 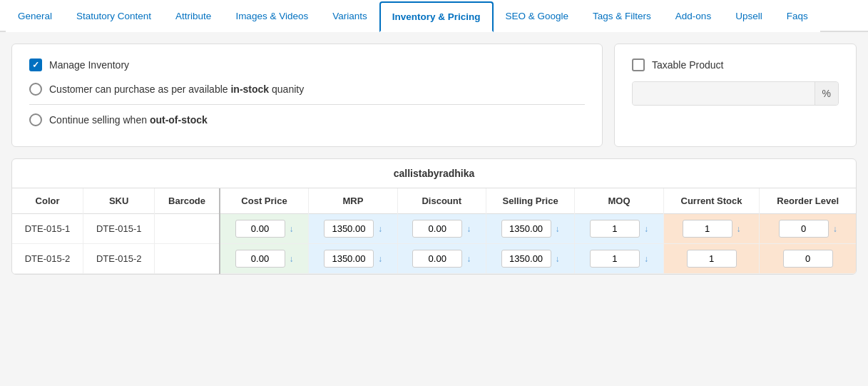 I want to click on taxable-label: Taxable Product, so click(x=688, y=65).